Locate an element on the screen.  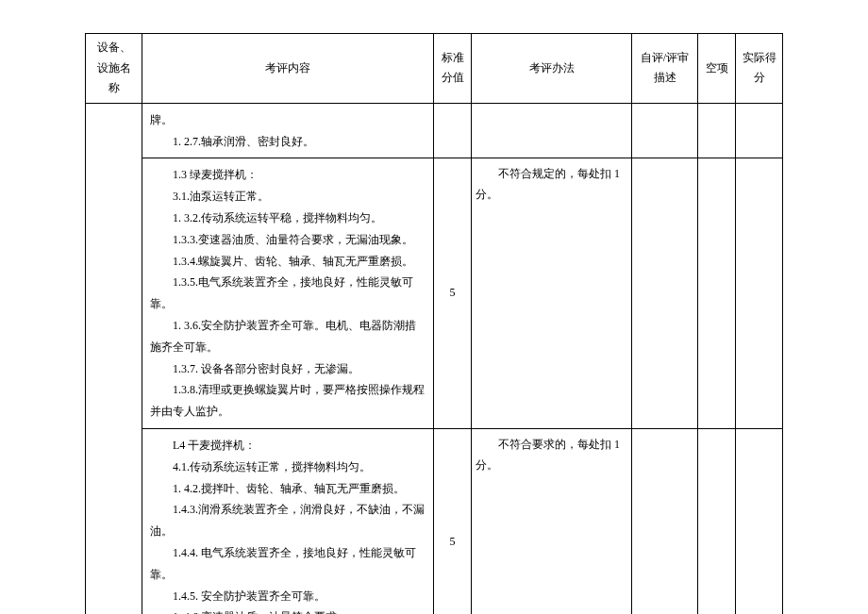
header-std-score: 标准分值 is located at coordinates (453, 69).